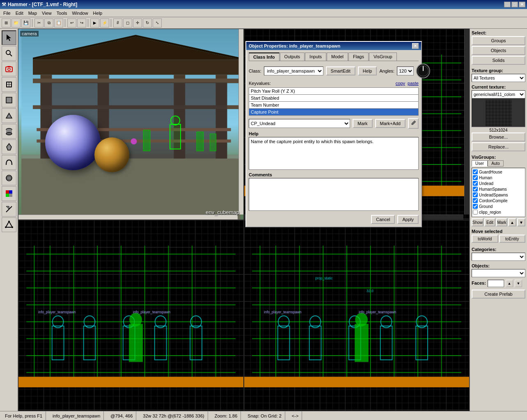 The width and height of the screenshot is (527, 420). Describe the element at coordinates (9, 53) in the screenshot. I see `tool-magnify` at that location.